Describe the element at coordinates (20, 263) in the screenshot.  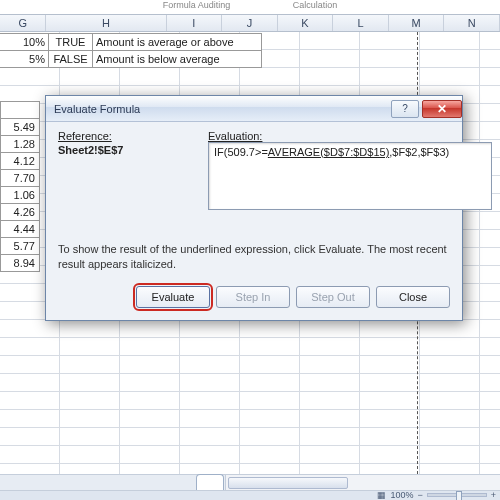
I see `table-value: 8.94` at that location.